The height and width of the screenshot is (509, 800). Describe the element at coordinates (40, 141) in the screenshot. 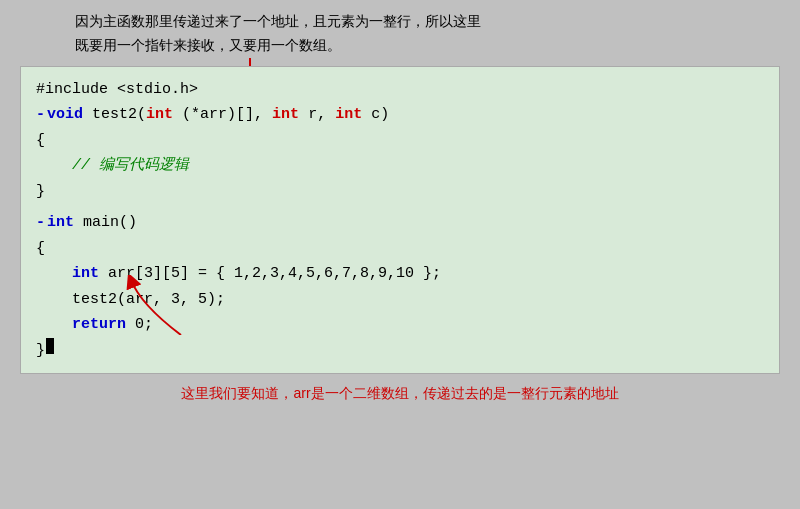

I see `brace-open-1: {` at that location.